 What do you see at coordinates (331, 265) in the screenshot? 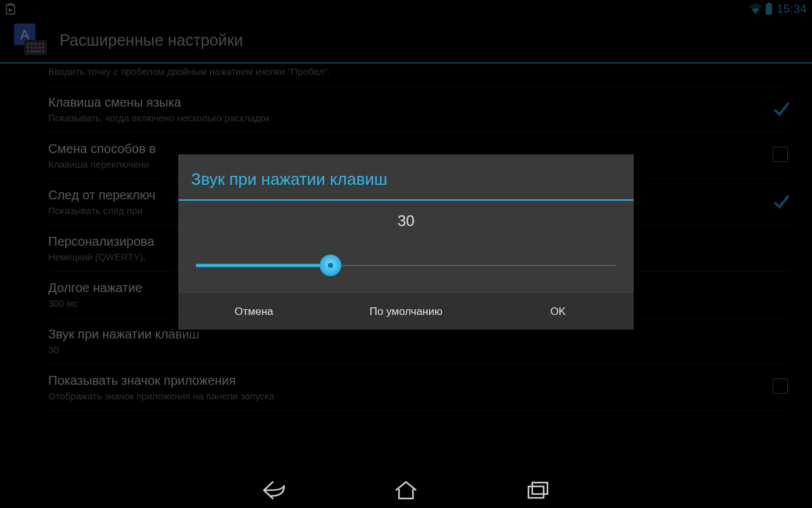
I see `slider-thumb` at bounding box center [331, 265].